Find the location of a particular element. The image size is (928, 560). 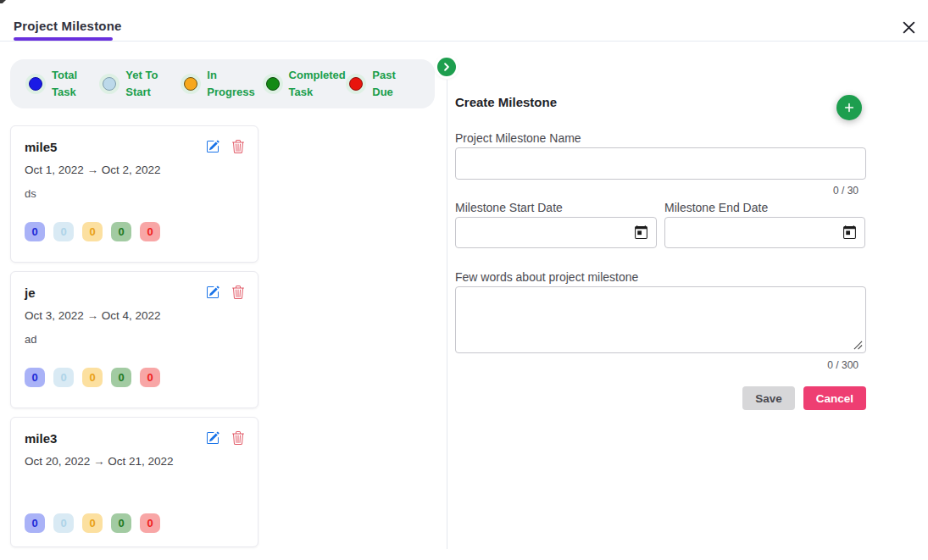

save-button: Save is located at coordinates (769, 398).